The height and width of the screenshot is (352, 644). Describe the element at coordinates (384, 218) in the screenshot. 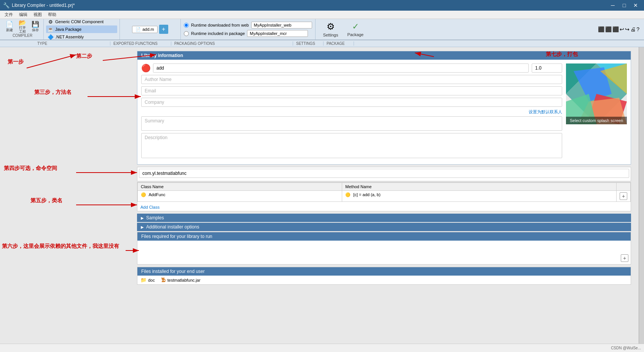

I see `samples-header: ▶ Samples` at that location.